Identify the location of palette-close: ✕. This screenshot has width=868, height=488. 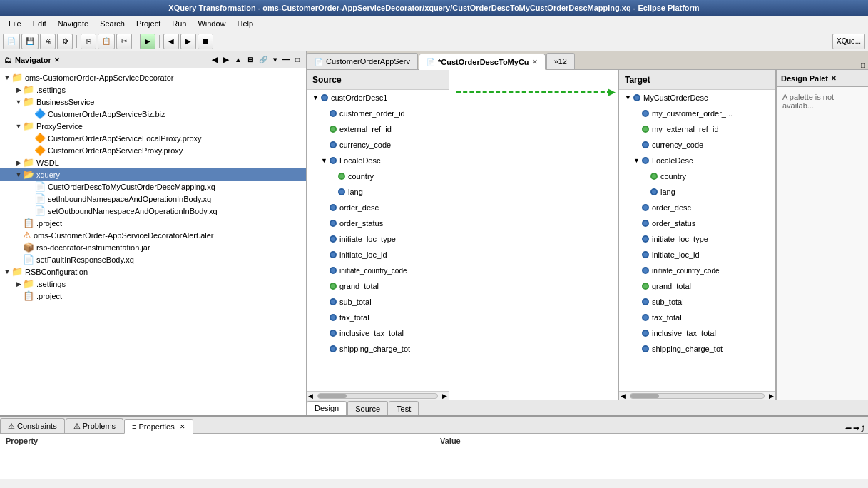
(834, 78).